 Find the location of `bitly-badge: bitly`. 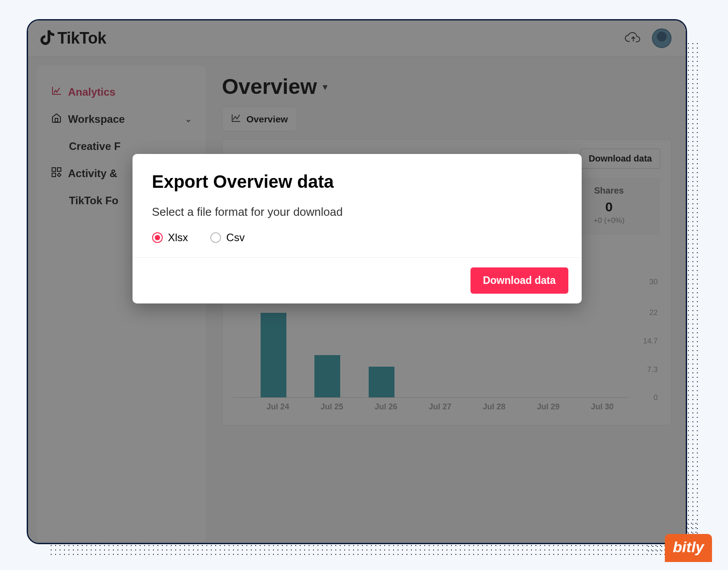

bitly-badge: bitly is located at coordinates (688, 548).